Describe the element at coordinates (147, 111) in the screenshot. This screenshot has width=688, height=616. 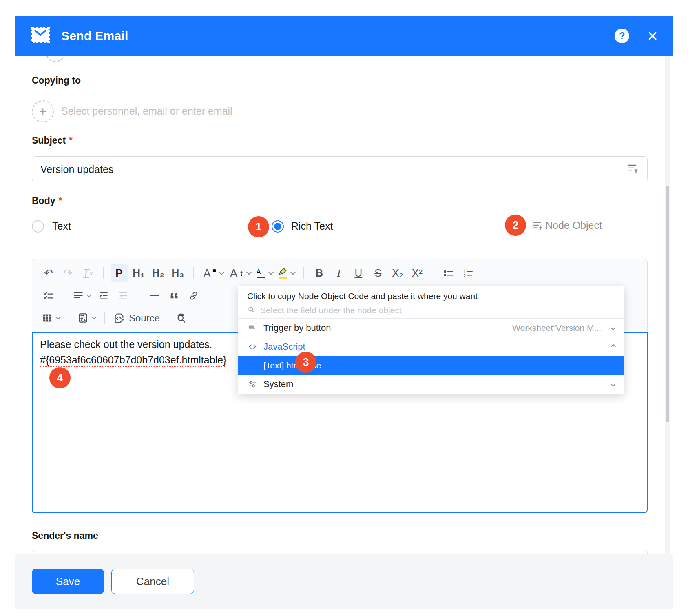
I see `copying-to-placeholder: Select personnel, email or enter email` at that location.